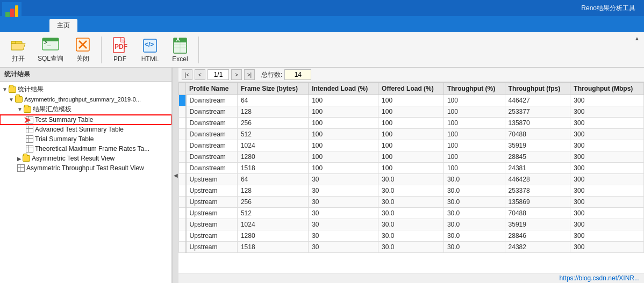 The height and width of the screenshot is (283, 644). I want to click on intended-load-cell: 30, so click(344, 202).